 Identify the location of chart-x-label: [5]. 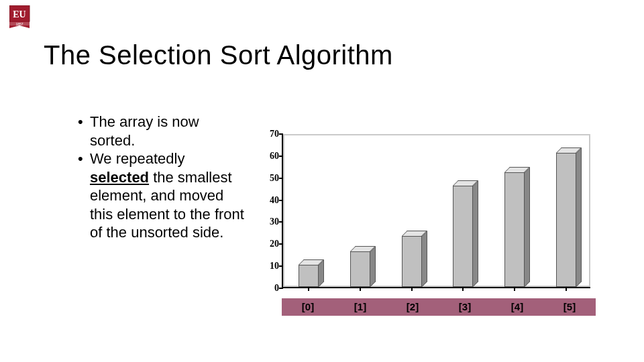
(570, 307).